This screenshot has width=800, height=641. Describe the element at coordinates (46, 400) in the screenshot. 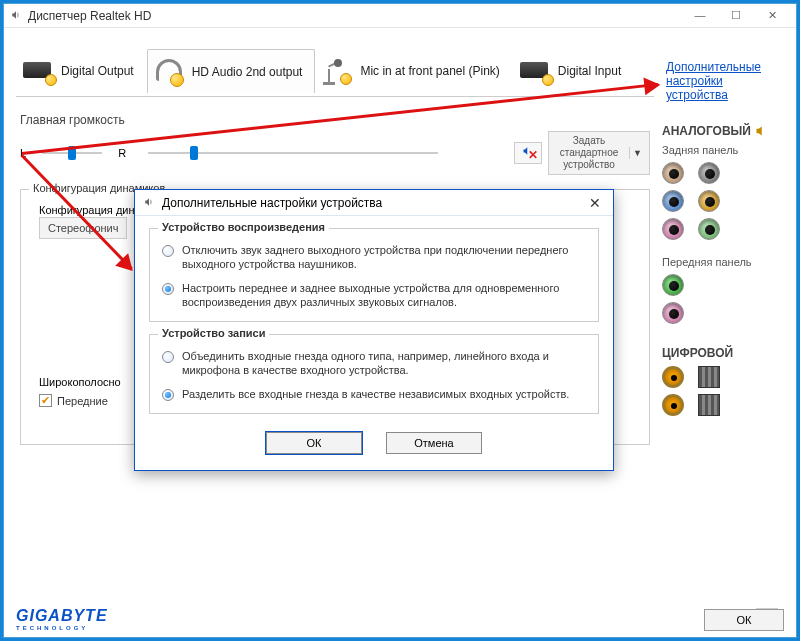

I see `checkbox-checked-icon: ✔` at that location.